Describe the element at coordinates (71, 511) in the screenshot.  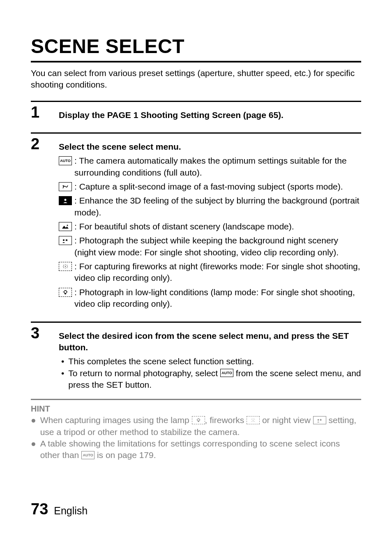
I see `footer-language: English` at that location.